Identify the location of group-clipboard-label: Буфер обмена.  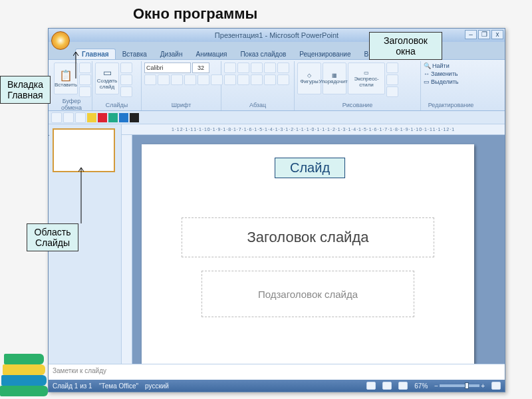
(72, 104).